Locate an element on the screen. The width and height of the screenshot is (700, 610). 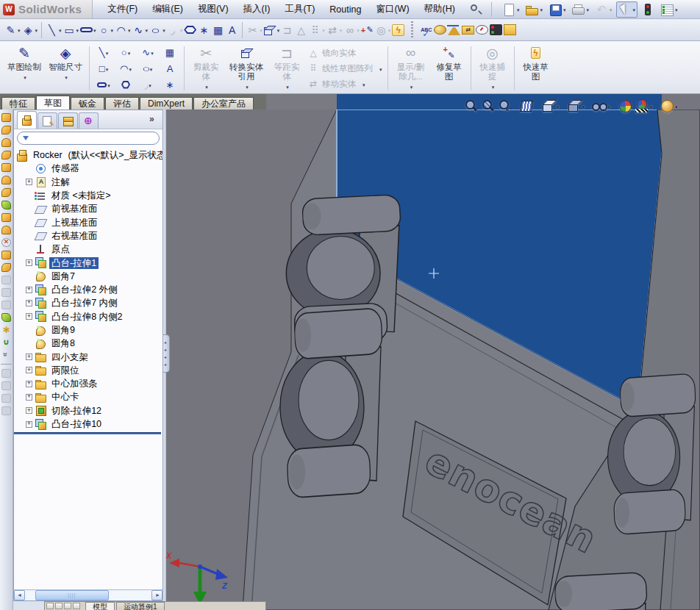
tree-item: 传感器 is located at coordinates (88, 168).